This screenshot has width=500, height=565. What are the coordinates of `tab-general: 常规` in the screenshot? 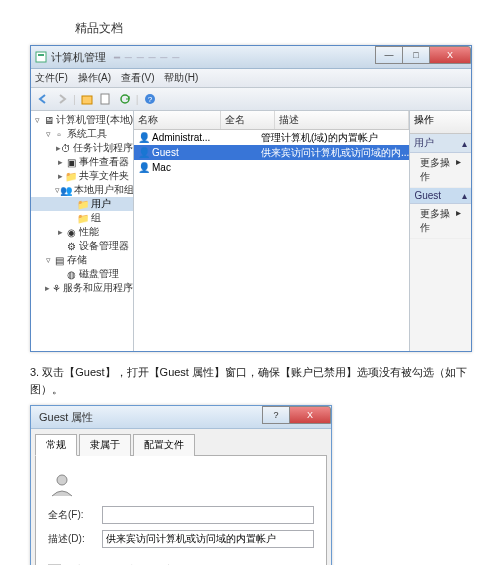 It's located at (56, 445).